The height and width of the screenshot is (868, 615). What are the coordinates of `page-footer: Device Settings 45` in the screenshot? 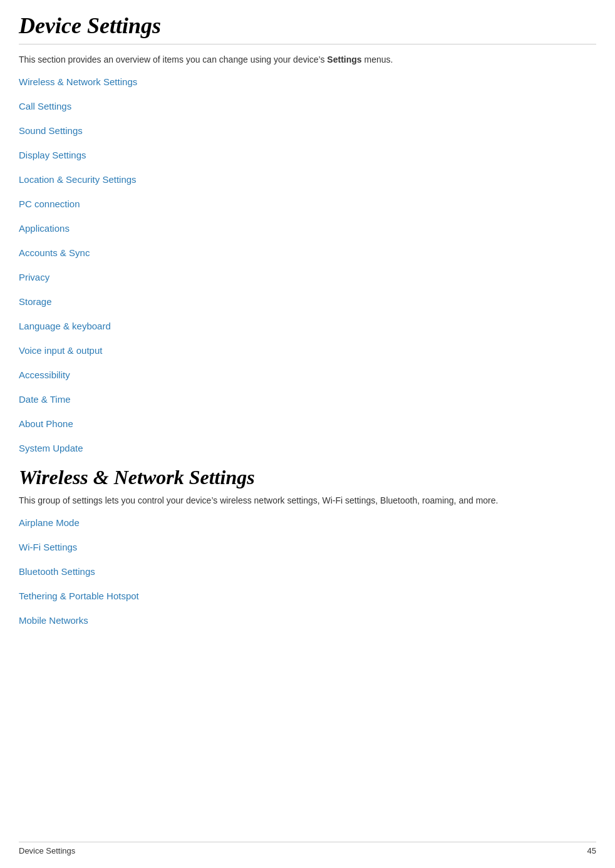 It's located at (308, 849).